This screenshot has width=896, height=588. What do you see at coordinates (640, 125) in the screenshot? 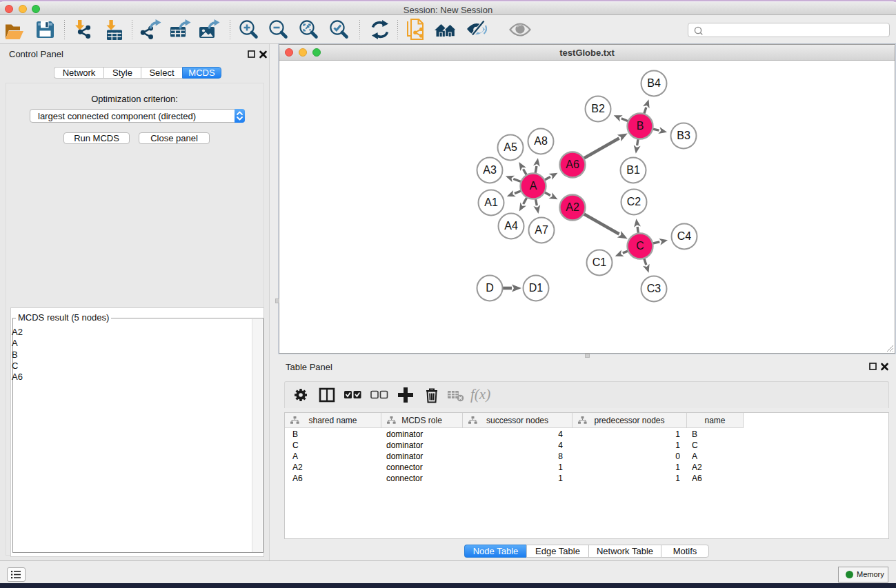
I see `svg-text: B` at bounding box center [640, 125].